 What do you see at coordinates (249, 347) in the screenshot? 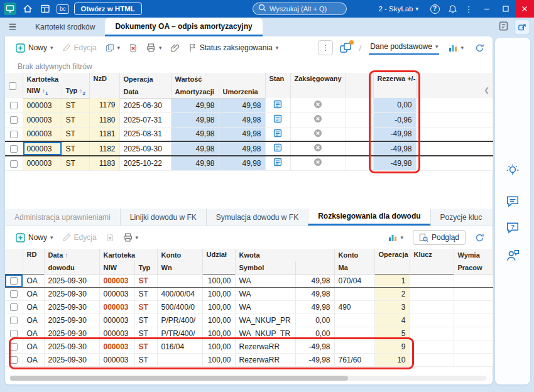
I see `posting-row: OA2025-09-30000003ST016/04100,00RezerwaR…` at bounding box center [249, 347].